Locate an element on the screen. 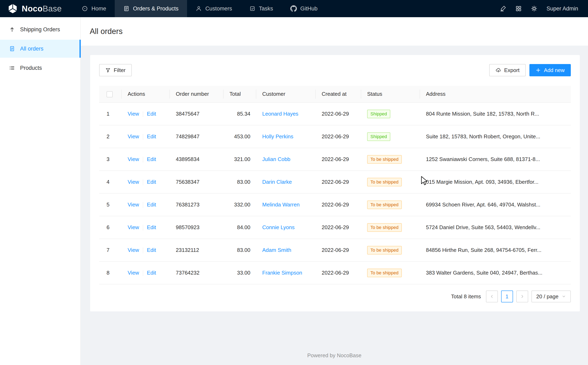 The height and width of the screenshot is (365, 588). row-index-cell: 1 is located at coordinates (110, 114).